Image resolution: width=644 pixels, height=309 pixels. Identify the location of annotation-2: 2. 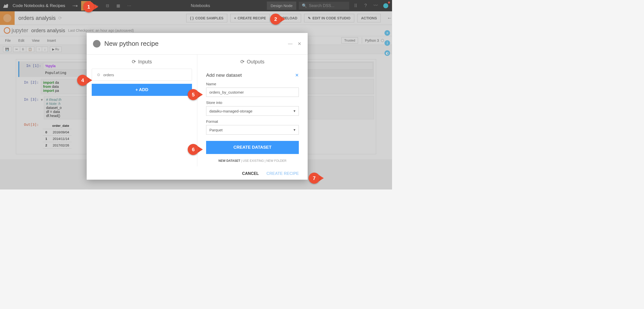
(278, 19).